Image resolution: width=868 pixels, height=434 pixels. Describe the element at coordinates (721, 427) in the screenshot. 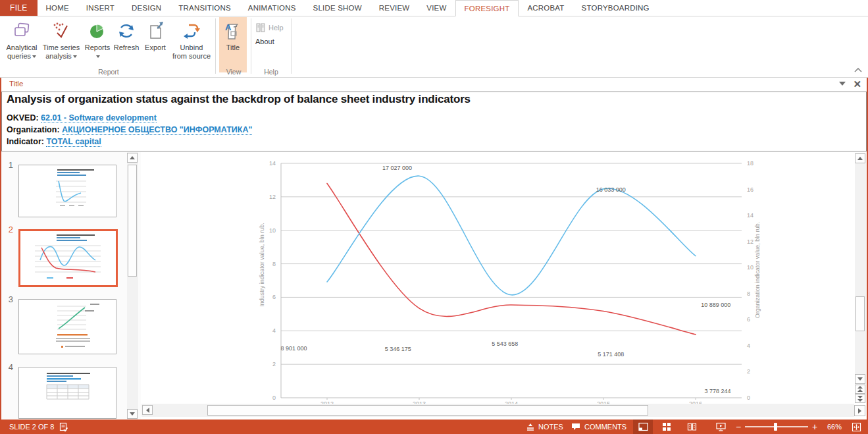

I see `slide-show-button` at that location.